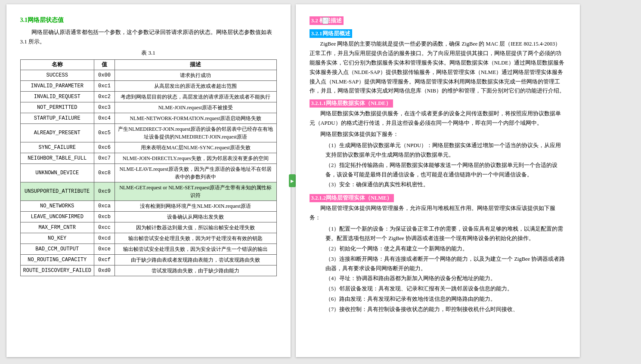  What do you see at coordinates (57, 76) in the screenshot?
I see `status-name: SUCCESS` at bounding box center [57, 76].